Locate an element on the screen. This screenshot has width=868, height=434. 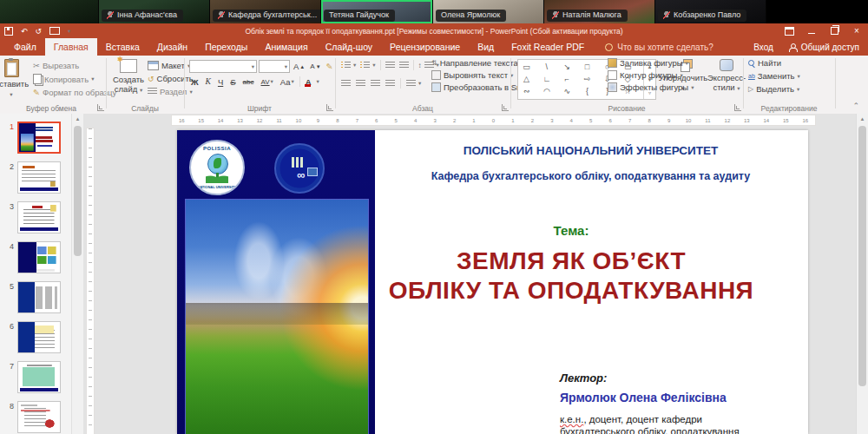
paste-button: Вставить▾ is located at coordinates (15, 79).